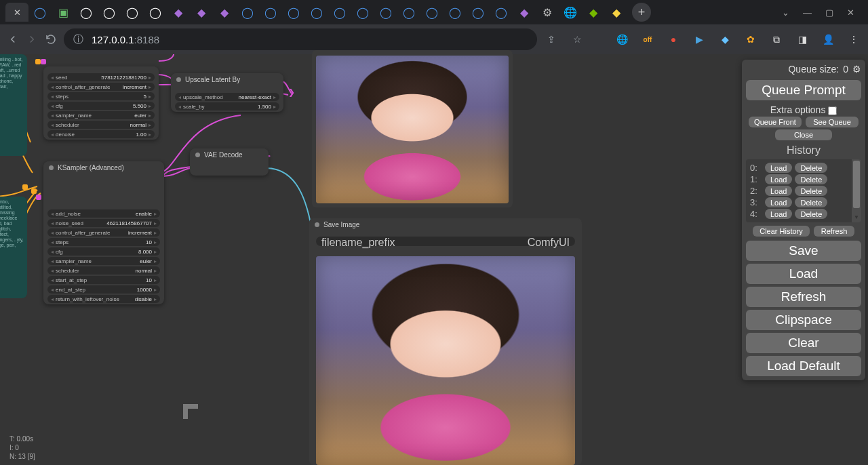 Image resolution: width=868 pixels, height=465 pixels. I want to click on close-button: Close, so click(804, 135).